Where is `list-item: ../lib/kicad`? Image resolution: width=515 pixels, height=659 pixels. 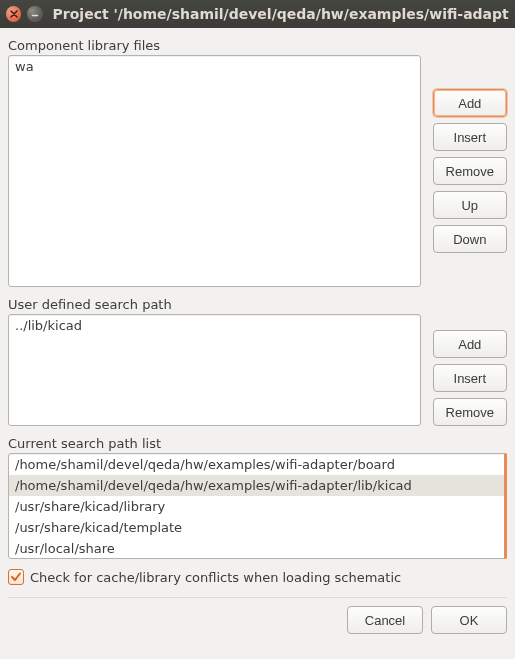
list-item: ../lib/kicad is located at coordinates (214, 326).